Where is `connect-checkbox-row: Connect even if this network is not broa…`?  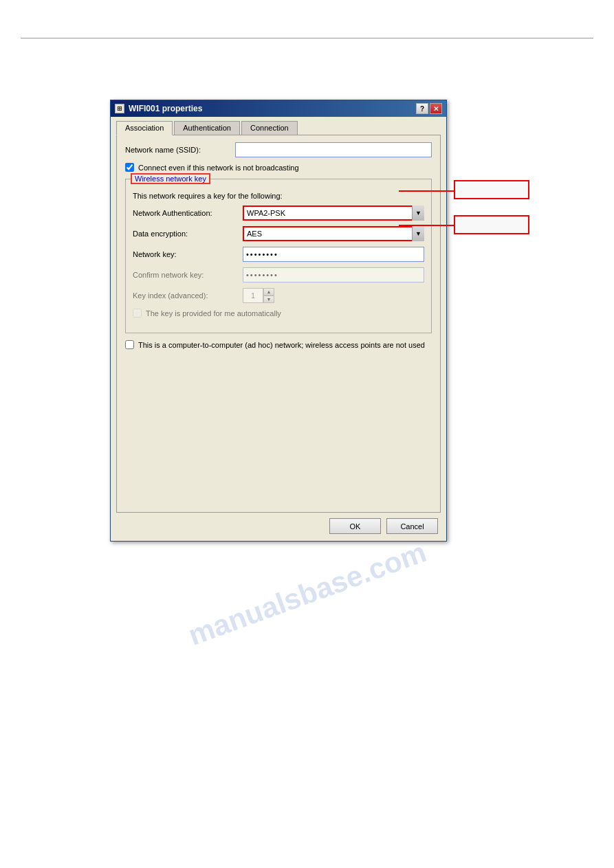 connect-checkbox-row: Connect even if this network is not broa… is located at coordinates (278, 168).